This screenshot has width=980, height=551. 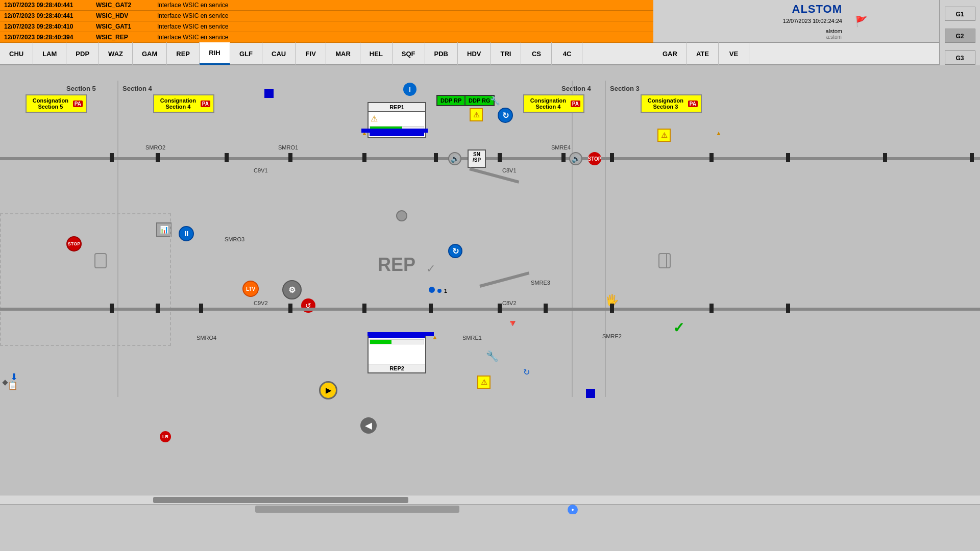 What do you see at coordinates (397, 342) in the screenshot?
I see `rep2-bar1` at bounding box center [397, 342].